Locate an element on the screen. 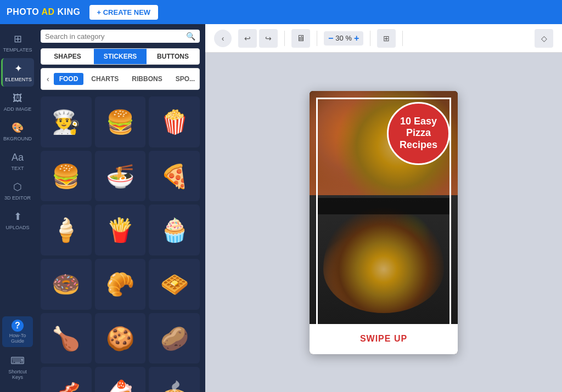 The height and width of the screenshot is (392, 562). elements-label: ELEMENTS is located at coordinates (19, 79).